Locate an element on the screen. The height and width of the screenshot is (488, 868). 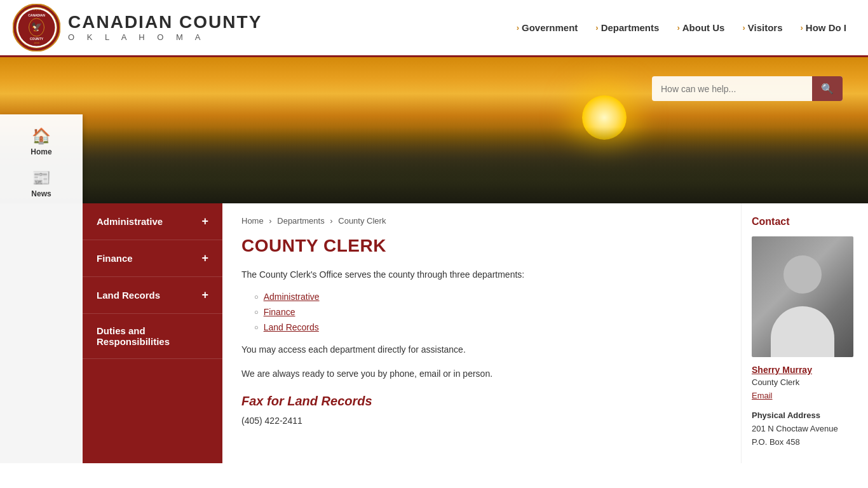
search-icon: 🔍 is located at coordinates (827, 89).